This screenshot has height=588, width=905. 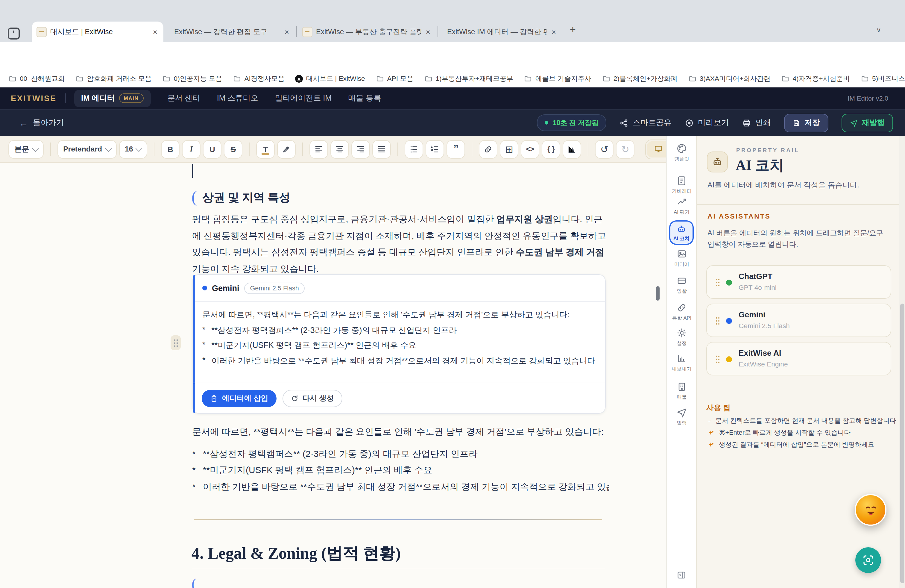 What do you see at coordinates (468, 78) in the screenshot?
I see `bookmark-folder: 1)부동산투자+재테크공부` at bounding box center [468, 78].